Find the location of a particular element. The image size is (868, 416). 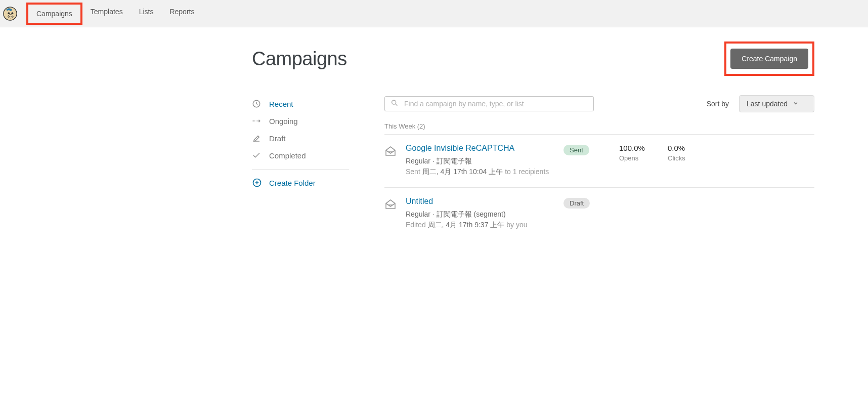

sidebar-item-completed: Completed is located at coordinates (300, 155).